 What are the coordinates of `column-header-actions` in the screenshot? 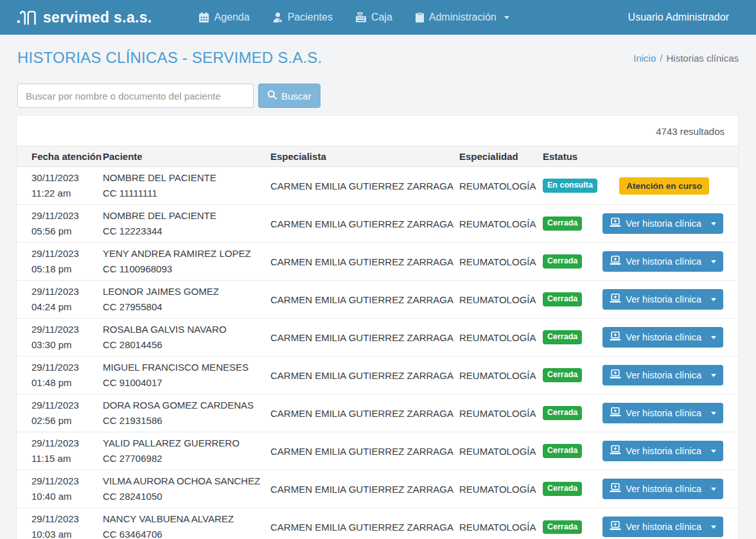 It's located at (669, 157).